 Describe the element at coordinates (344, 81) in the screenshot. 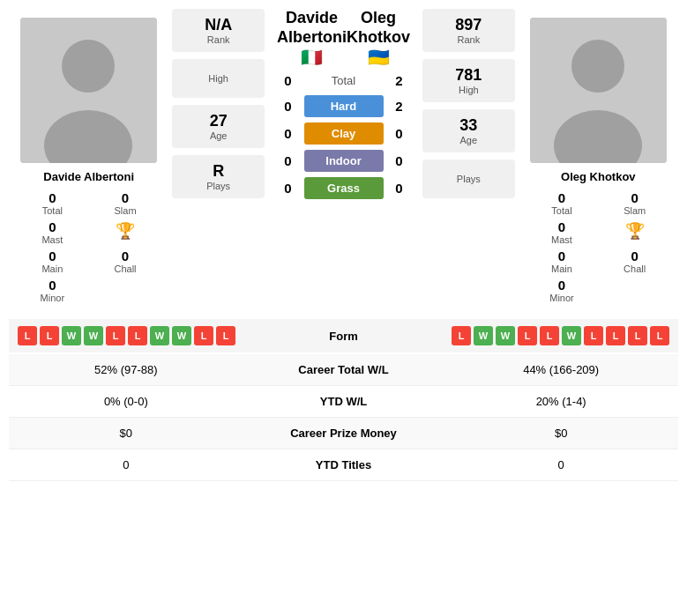

I see `total-row: 0 Total 2` at that location.